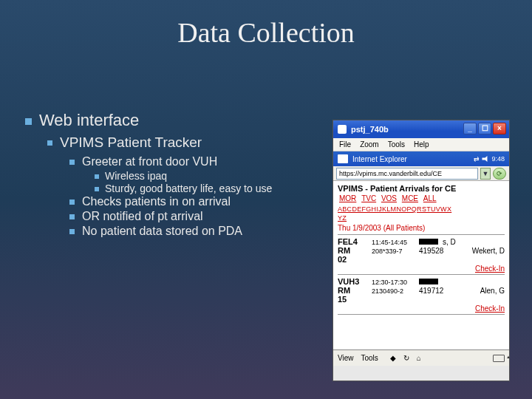  What do you see at coordinates (421, 294) in the screenshot?
I see `patient-row: VUH3 12:30-17:30 RM 2130490-2 419712 Ale…` at bounding box center [421, 294].